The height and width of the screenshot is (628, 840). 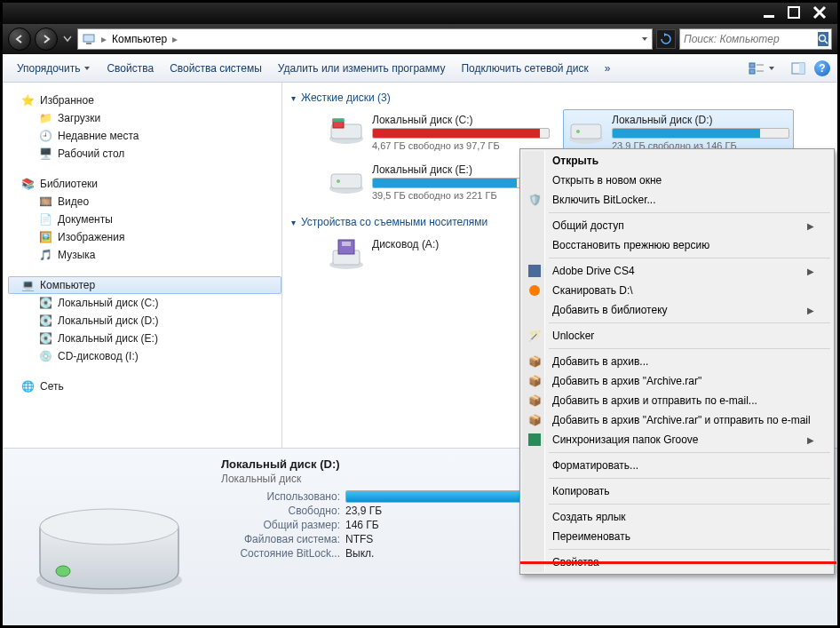 What do you see at coordinates (145, 136) in the screenshot?
I see `sidebar-item-recent: 🕘Недавние места` at bounding box center [145, 136].